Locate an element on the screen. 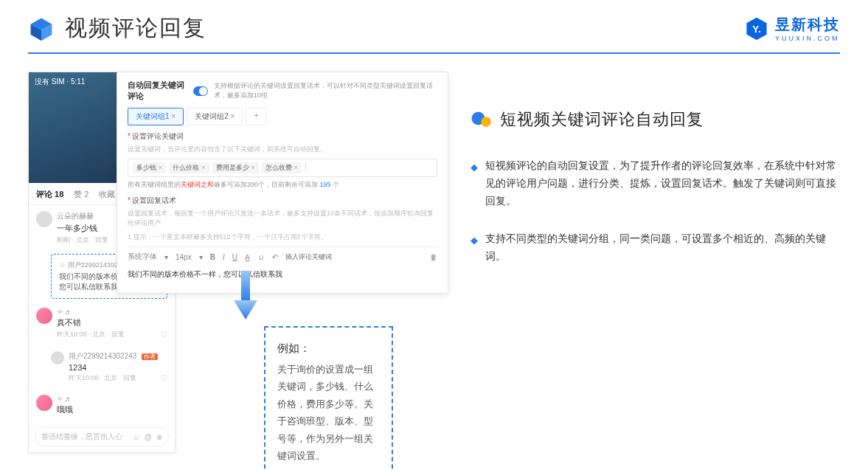  comment-row: ✧ ♬ 哦哦 is located at coordinates (102, 406).